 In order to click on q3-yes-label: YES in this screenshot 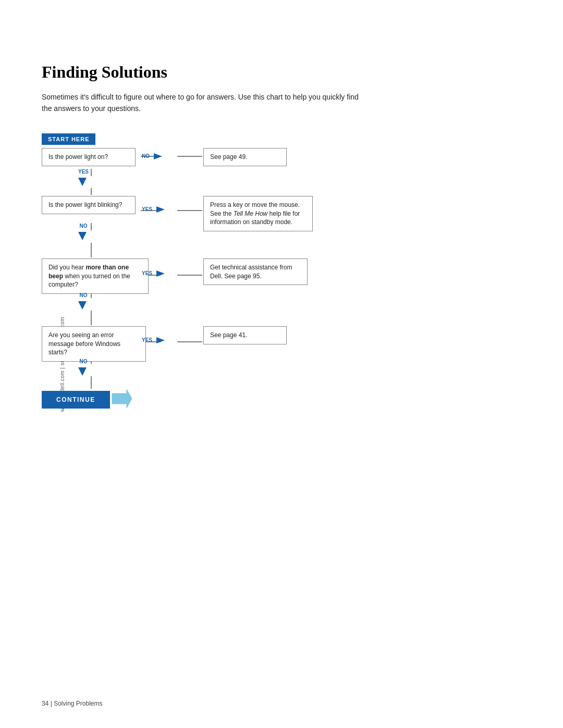, I will do `click(147, 273)`.